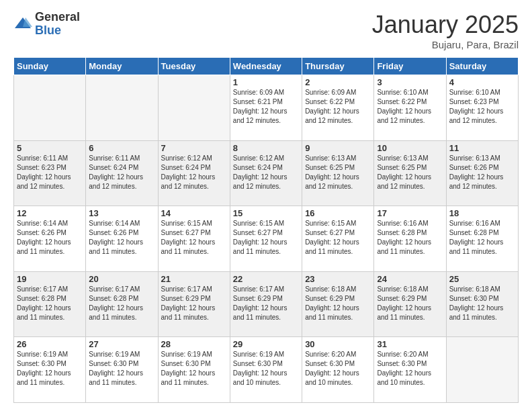 This screenshot has width=532, height=411. What do you see at coordinates (339, 304) in the screenshot?
I see `table-row: 23Sunrise: 6:18 AMSunset: 6:29 PMDayligh…` at bounding box center [339, 304].